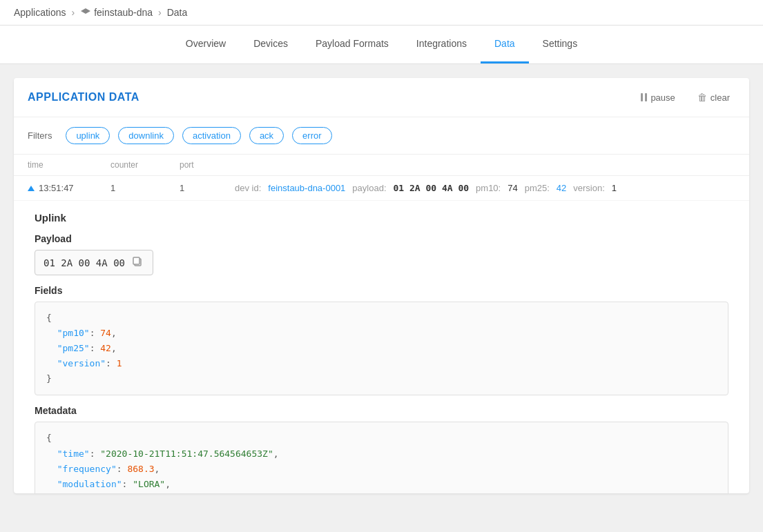  What do you see at coordinates (685, 97) in the screenshot?
I see `header-actions: pause 🗑 clear` at bounding box center [685, 97].